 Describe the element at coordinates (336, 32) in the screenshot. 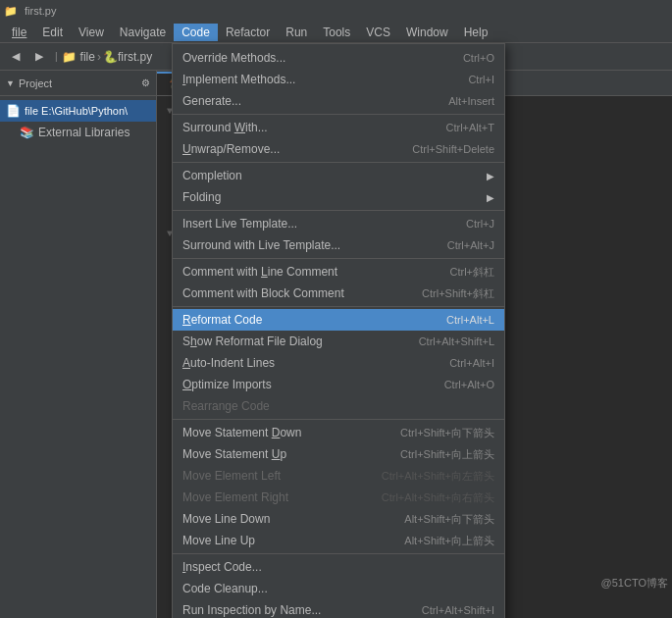

I see `menu-bar: file Edit View Navigate Code Refactor Ru…` at that location.